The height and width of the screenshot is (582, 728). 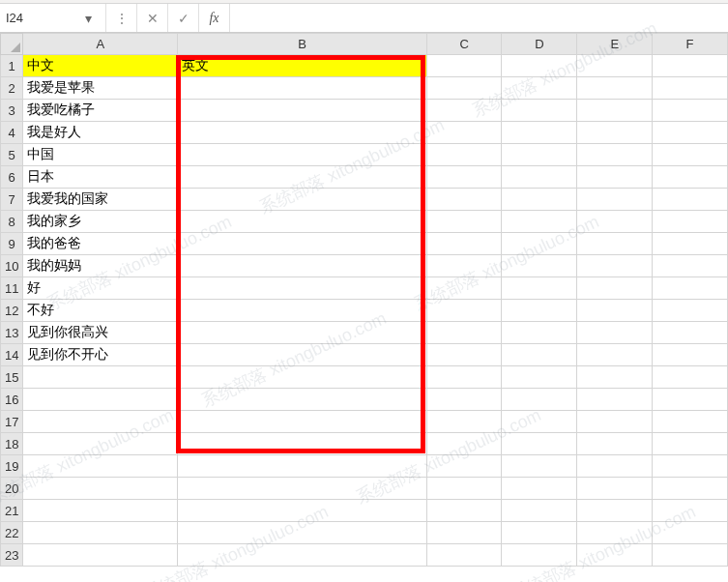 I want to click on cell-B1: 英文, so click(x=302, y=66).